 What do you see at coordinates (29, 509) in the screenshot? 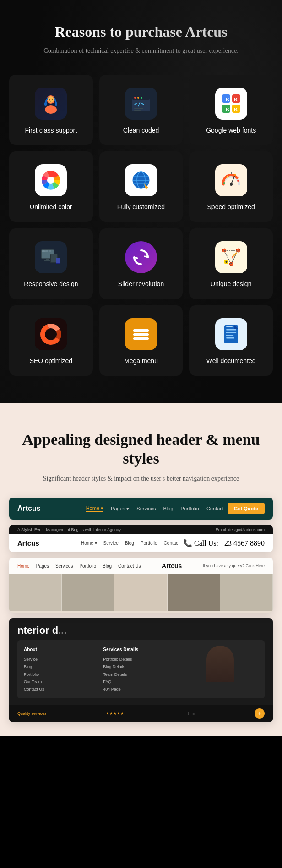
I see `hp1-logo: Artcus` at bounding box center [29, 509].